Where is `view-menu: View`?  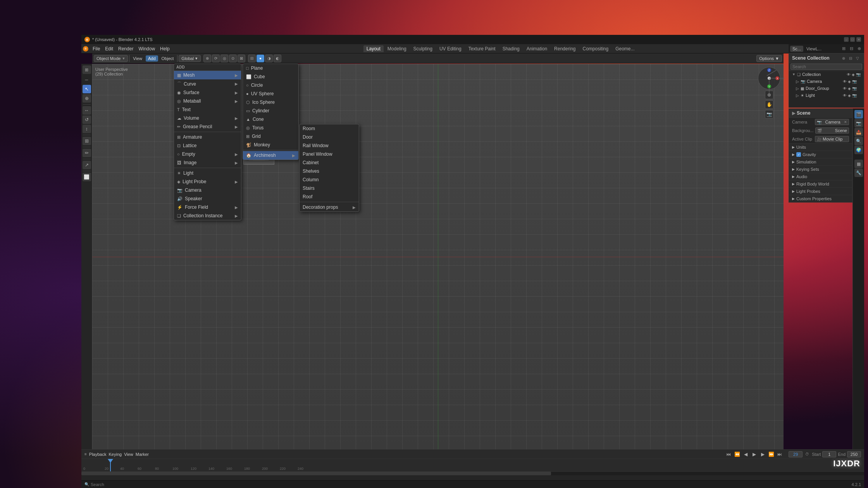
view-menu: View is located at coordinates (138, 58).